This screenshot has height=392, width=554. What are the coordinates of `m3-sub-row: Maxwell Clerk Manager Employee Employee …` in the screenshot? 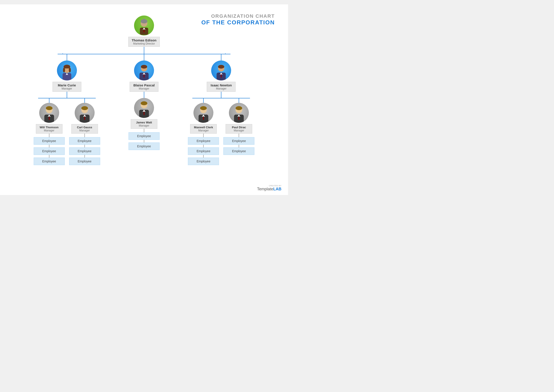 It's located at (221, 132).